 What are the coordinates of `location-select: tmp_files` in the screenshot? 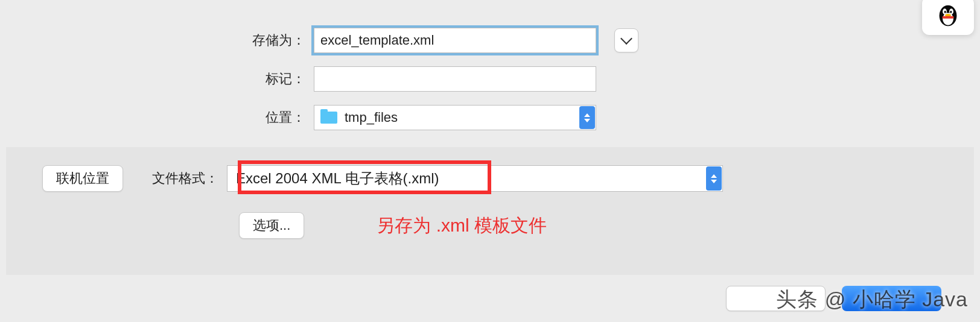 It's located at (455, 118).